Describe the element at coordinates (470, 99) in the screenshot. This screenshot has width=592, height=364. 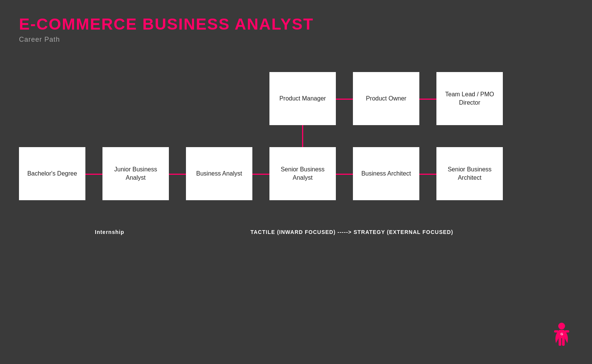
I see `box-team-lead: Team Lead / PMODirector` at that location.